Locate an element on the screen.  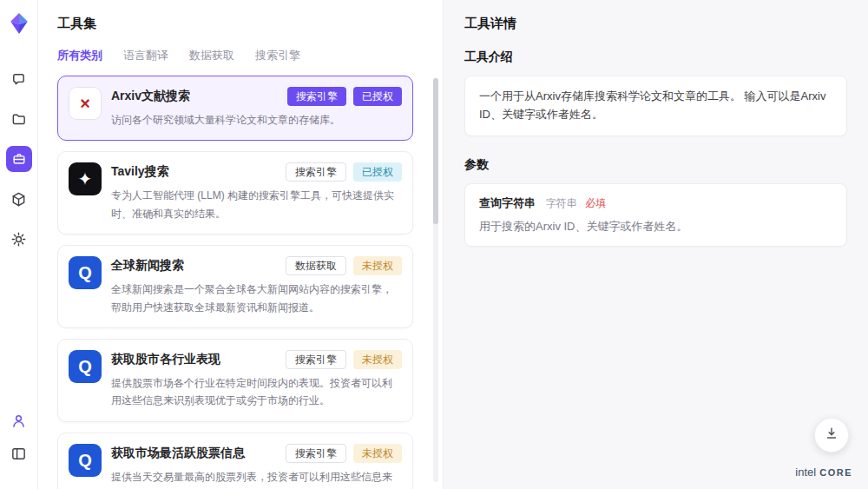
page-title: 工具集 is located at coordinates (240, 24).